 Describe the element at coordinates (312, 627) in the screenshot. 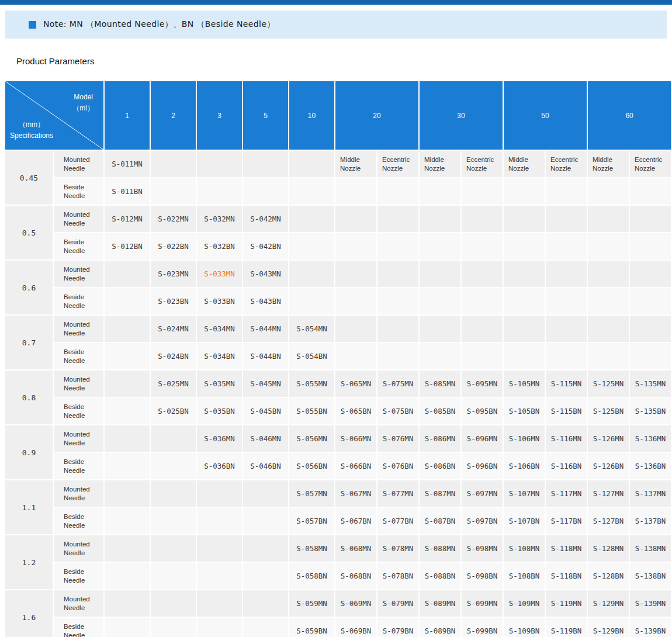

I see `model-cell-S-059BN: S-059BN` at that location.